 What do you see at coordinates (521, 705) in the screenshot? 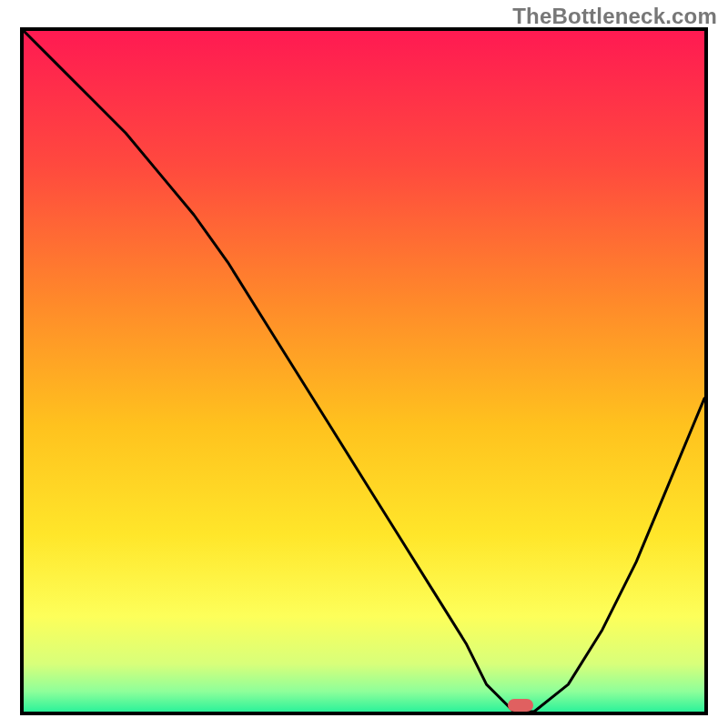
I see `min-marker` at bounding box center [521, 705].